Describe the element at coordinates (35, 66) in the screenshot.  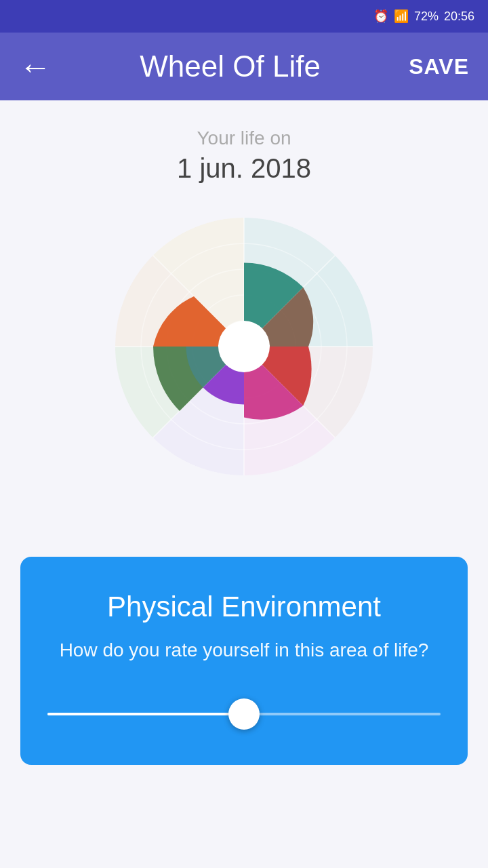
I see `back-button: ←` at that location.